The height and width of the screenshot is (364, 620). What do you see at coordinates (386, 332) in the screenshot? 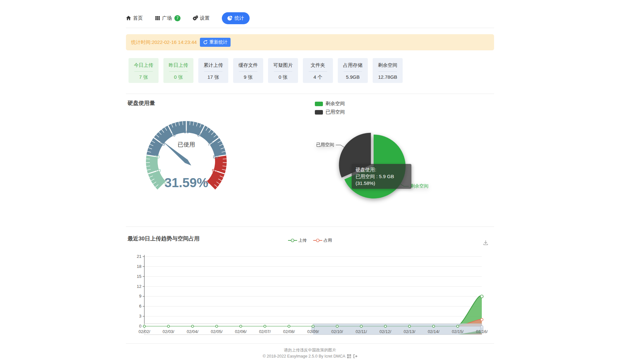
I see `x-axis-label: 02/12/` at bounding box center [386, 332].